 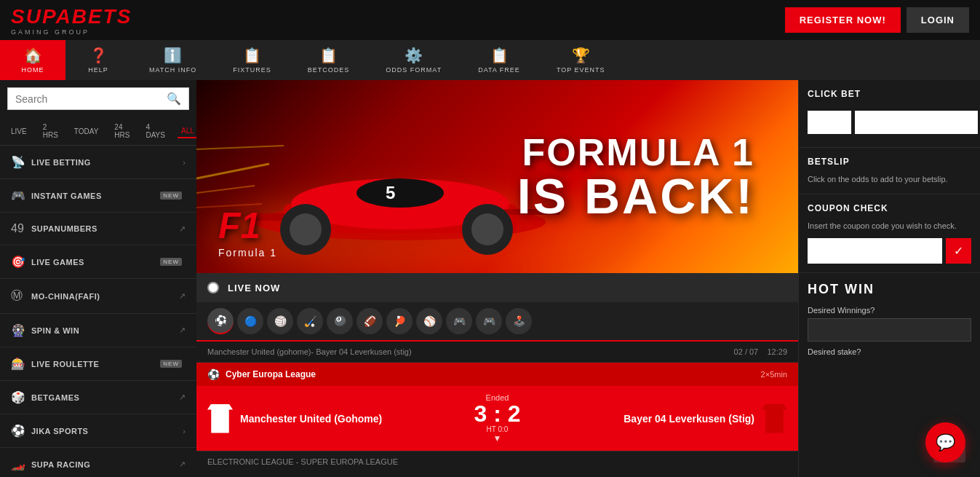 I want to click on chat-button: 💬, so click(x=946, y=443).